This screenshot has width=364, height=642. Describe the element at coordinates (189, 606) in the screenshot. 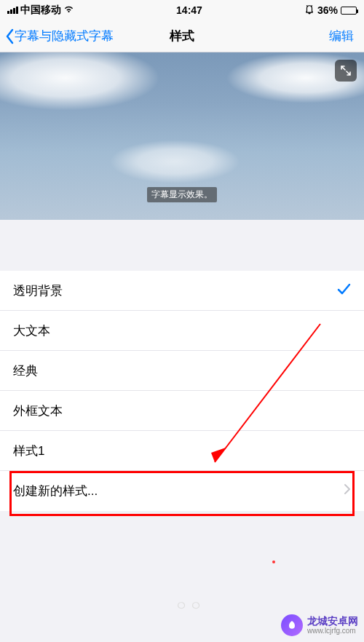

I see `decorative-mark: ㅇㅇ` at that location.